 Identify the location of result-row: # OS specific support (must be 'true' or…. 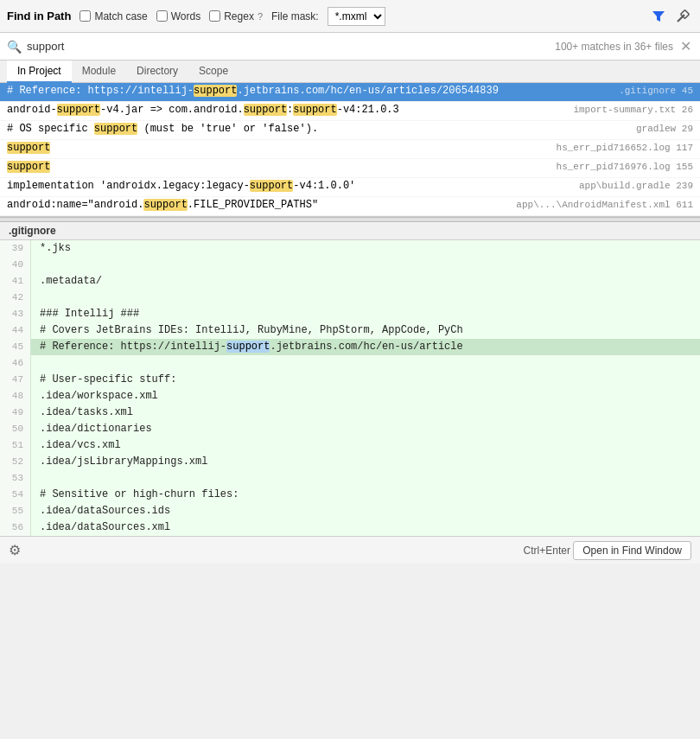
(350, 131).